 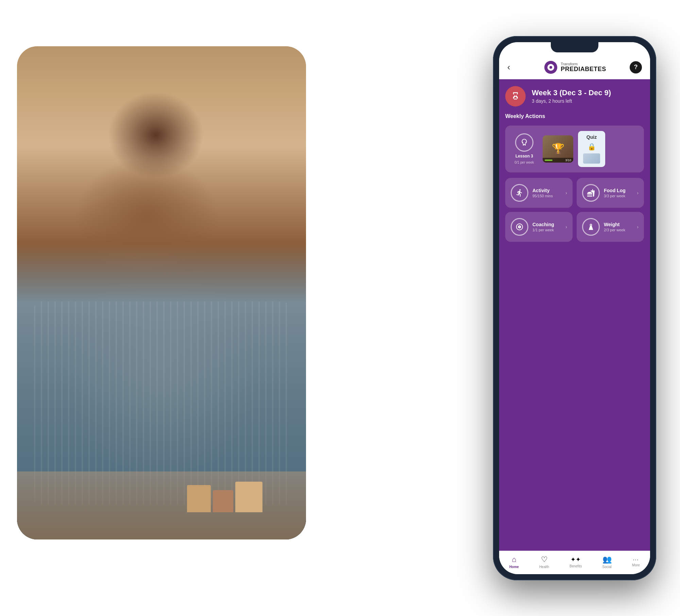 What do you see at coordinates (571, 96) in the screenshot?
I see `week-info: Week 3 (Dec 3 - Dec 9) 3 days, 2 hours l…` at bounding box center [571, 96].